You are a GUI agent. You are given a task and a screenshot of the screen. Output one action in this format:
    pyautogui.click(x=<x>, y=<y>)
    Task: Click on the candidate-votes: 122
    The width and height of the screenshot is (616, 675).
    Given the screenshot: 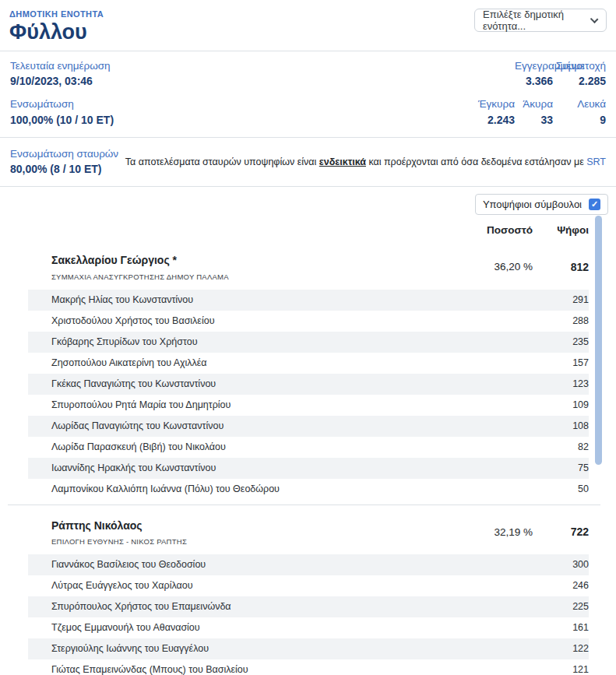 What is the action you would take?
    pyautogui.click(x=561, y=649)
    